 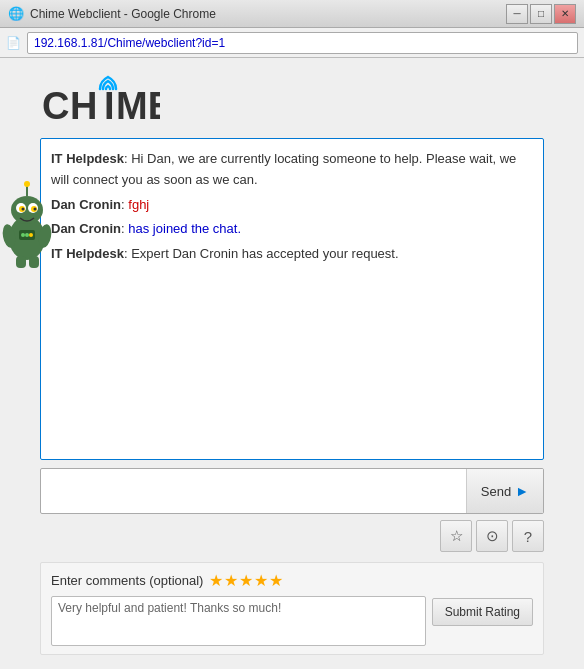 I want to click on message-text: fghj, so click(x=138, y=204).